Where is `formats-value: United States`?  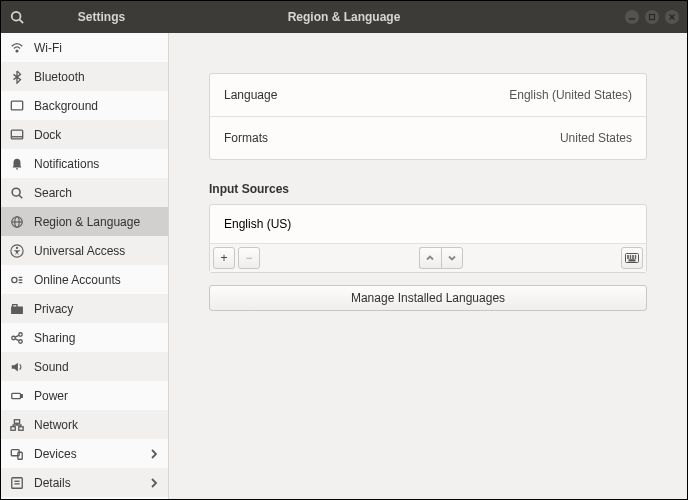 formats-value: United States is located at coordinates (596, 138).